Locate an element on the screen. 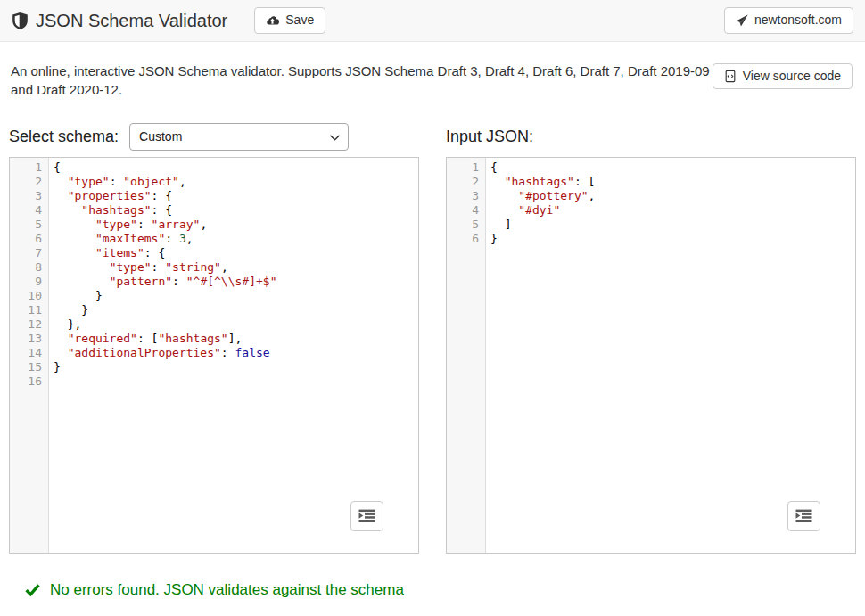 The width and height of the screenshot is (865, 616). line-numbers: 123456 is located at coordinates (466, 355).